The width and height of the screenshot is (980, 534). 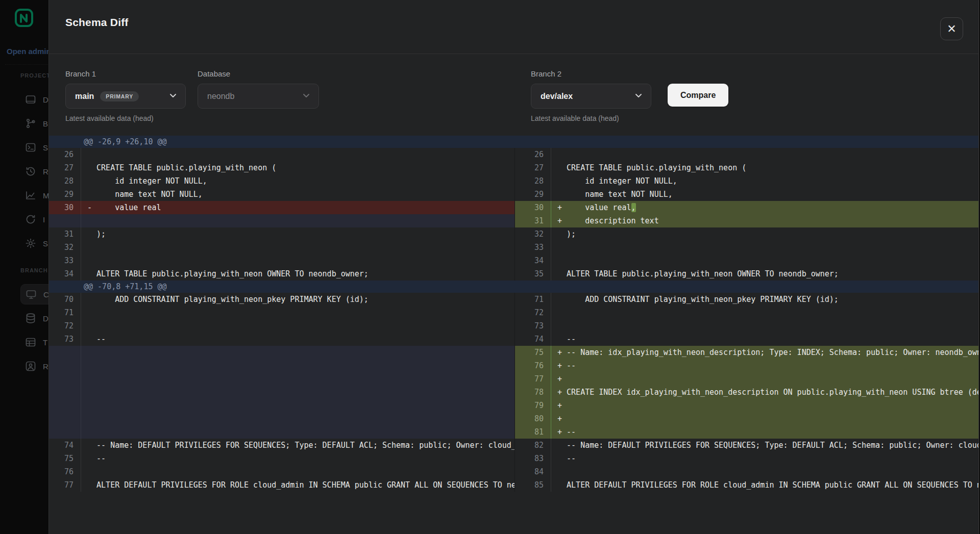 What do you see at coordinates (513, 142) in the screenshot?
I see `hunk-header-row: @@ -26,9 +26,10 @@` at bounding box center [513, 142].